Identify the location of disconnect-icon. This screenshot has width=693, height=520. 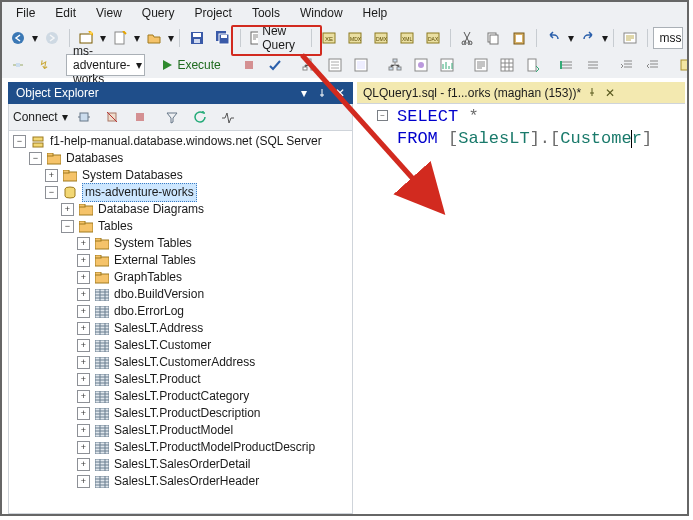
(112, 117).